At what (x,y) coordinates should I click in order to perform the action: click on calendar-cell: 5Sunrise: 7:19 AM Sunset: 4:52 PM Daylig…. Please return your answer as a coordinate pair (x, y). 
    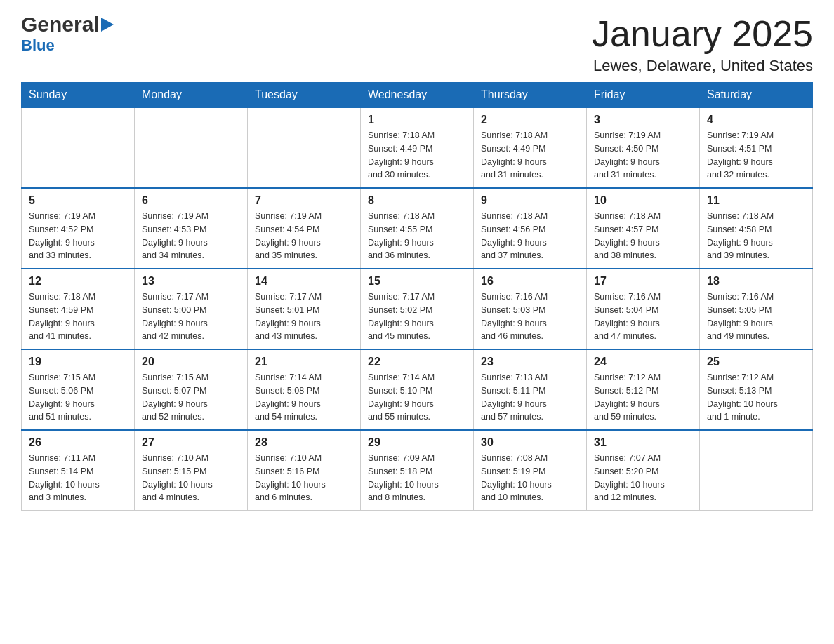
    Looking at the image, I should click on (79, 229).